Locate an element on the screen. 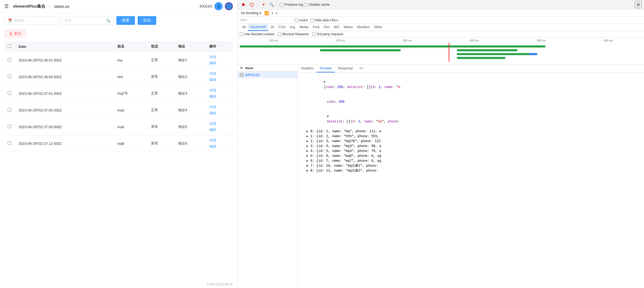  tab-doc: Doc is located at coordinates (327, 27).